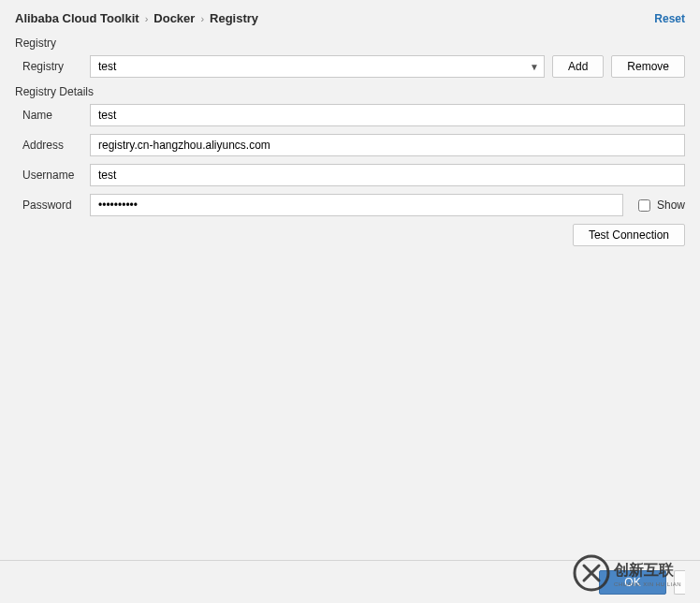 This screenshot has width=700, height=603. What do you see at coordinates (679, 582) in the screenshot?
I see `secondary-button-partial` at bounding box center [679, 582].